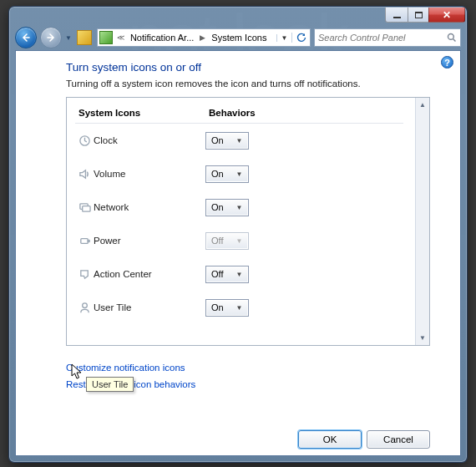 Image resolution: width=476 pixels, height=467 pixels. Describe the element at coordinates (239, 307) in the screenshot. I see `list-item: User Tile On▼` at that location.